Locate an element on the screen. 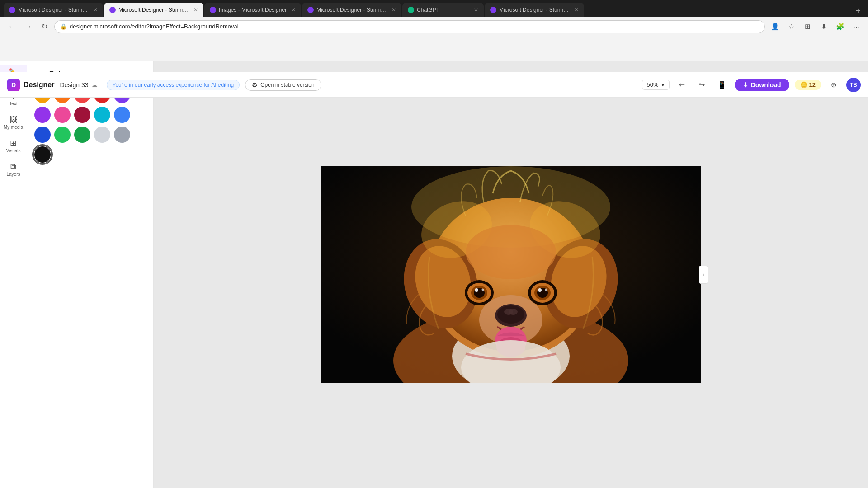 The image size is (868, 488). browser-tab-1: Microsoft Designer - Stunning... ✕ is located at coordinates (53, 10).